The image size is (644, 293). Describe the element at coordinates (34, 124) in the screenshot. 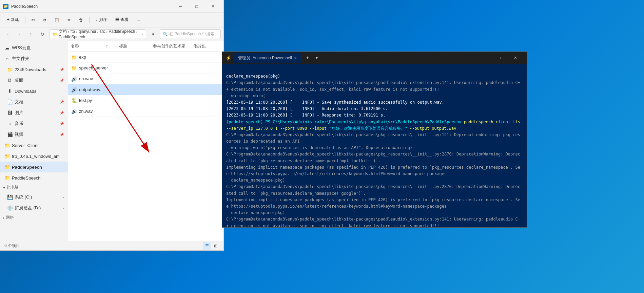

I see `sidebar-item-music: ♪ 音乐 📌` at that location.